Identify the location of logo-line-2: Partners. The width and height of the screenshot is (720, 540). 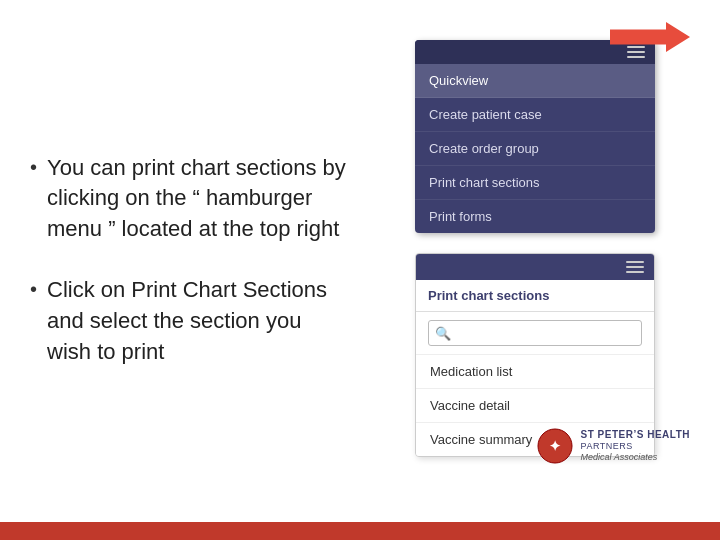
(636, 446).